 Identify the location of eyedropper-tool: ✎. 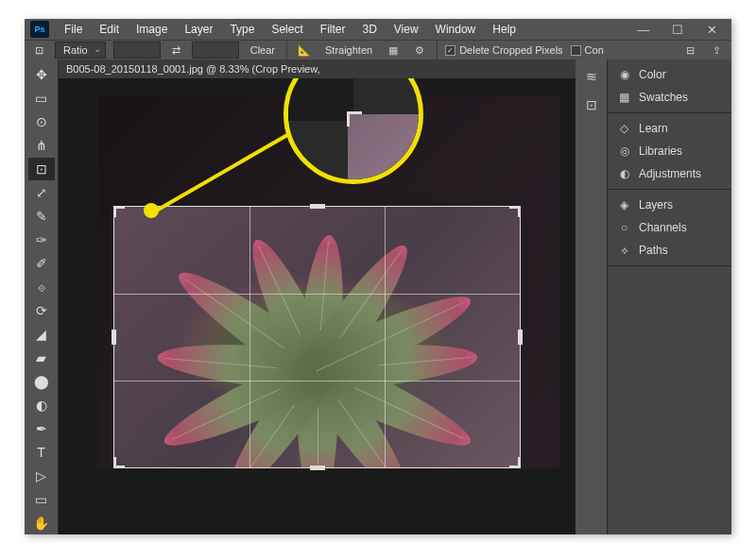
(42, 216).